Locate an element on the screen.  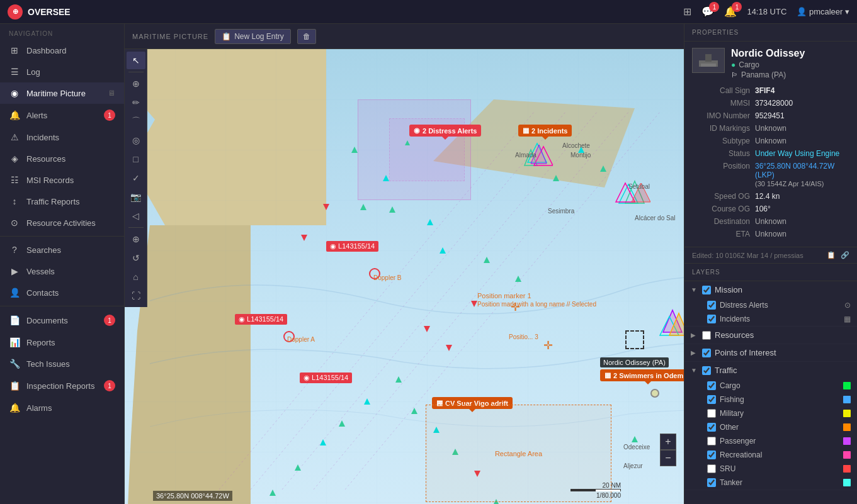
link-icon: 🔗 is located at coordinates (845, 255).